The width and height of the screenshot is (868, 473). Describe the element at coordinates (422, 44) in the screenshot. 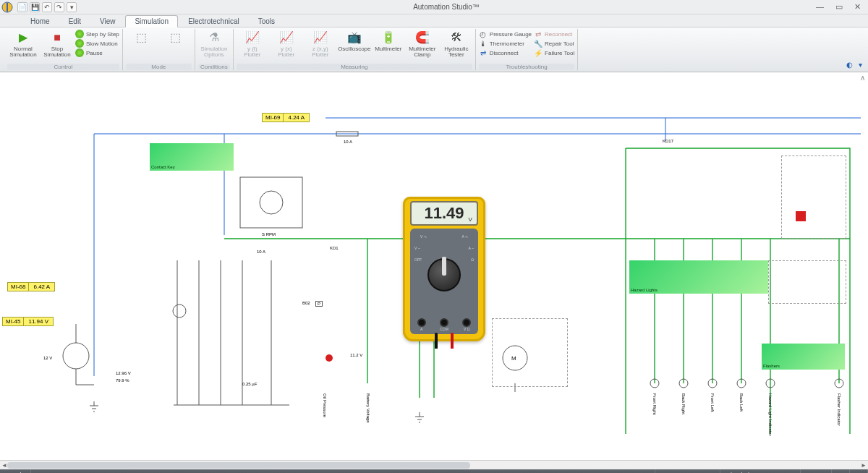

I see `multimeter-clamp-button: 🧲Multimeter Clamp` at that location.